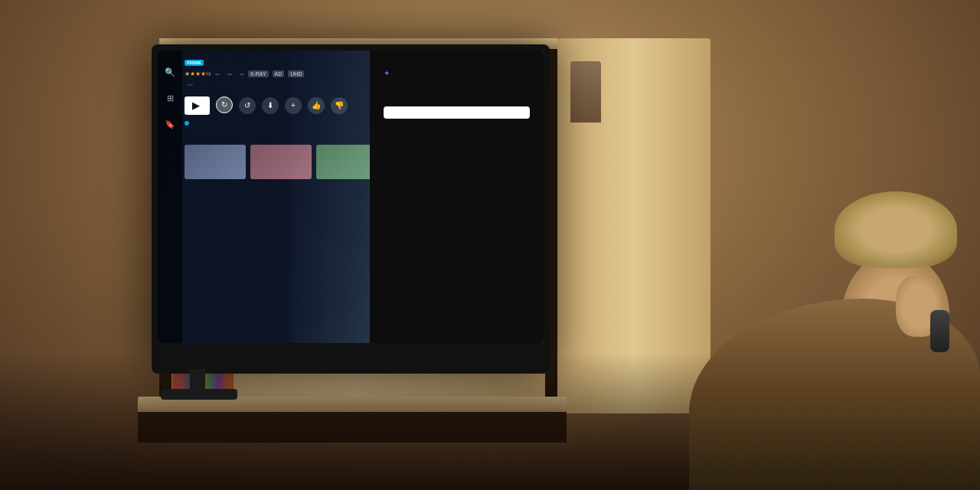  I want to click on episode-description, so click(284, 84).